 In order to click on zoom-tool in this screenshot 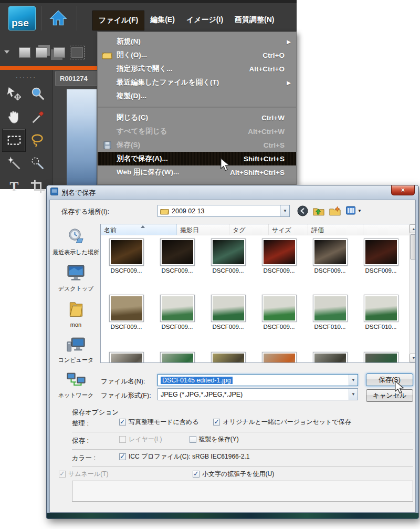, I will do `click(38, 94)`.